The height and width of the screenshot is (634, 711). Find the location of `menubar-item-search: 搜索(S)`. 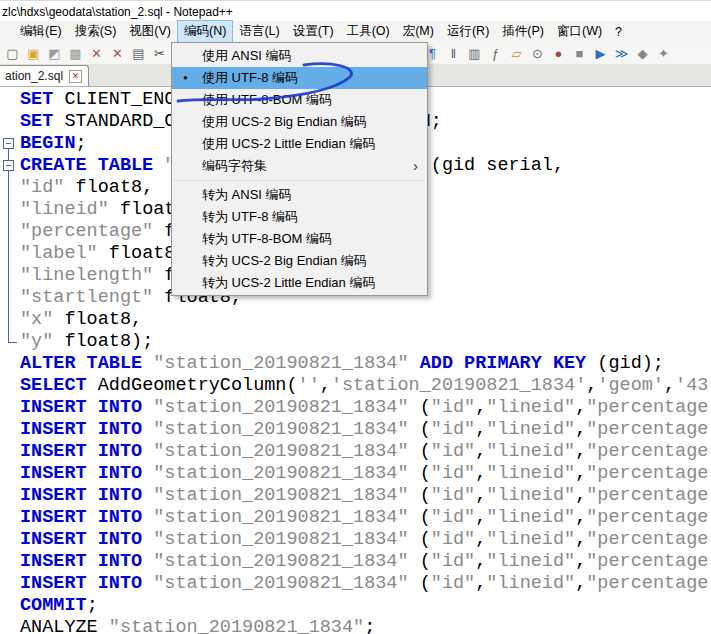

menubar-item-search: 搜索(S) is located at coordinates (96, 32).